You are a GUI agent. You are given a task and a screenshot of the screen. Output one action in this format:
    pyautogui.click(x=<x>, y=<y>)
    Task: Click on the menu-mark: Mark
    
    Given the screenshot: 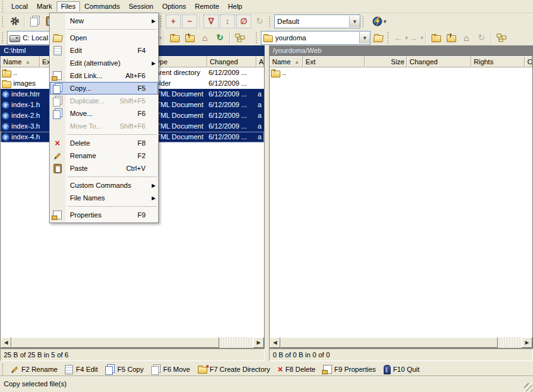 What is the action you would take?
    pyautogui.click(x=44, y=6)
    